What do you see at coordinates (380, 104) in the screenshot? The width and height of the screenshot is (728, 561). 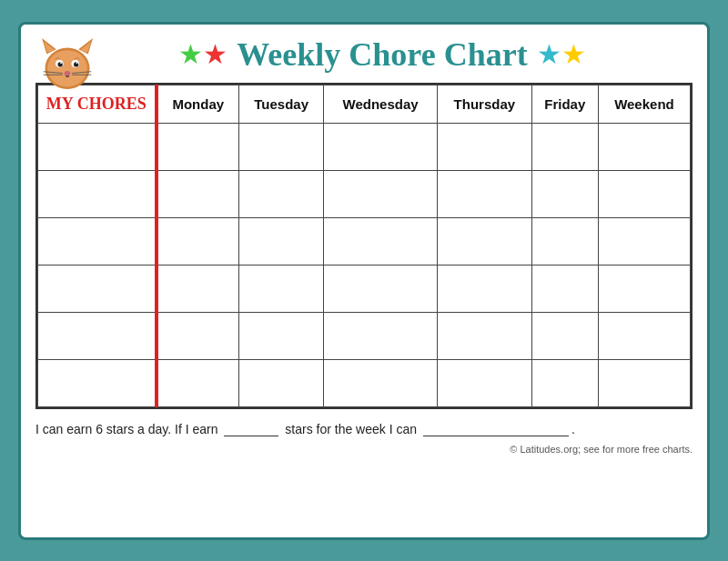 I see `col-wednesday: Wednesday` at bounding box center [380, 104].